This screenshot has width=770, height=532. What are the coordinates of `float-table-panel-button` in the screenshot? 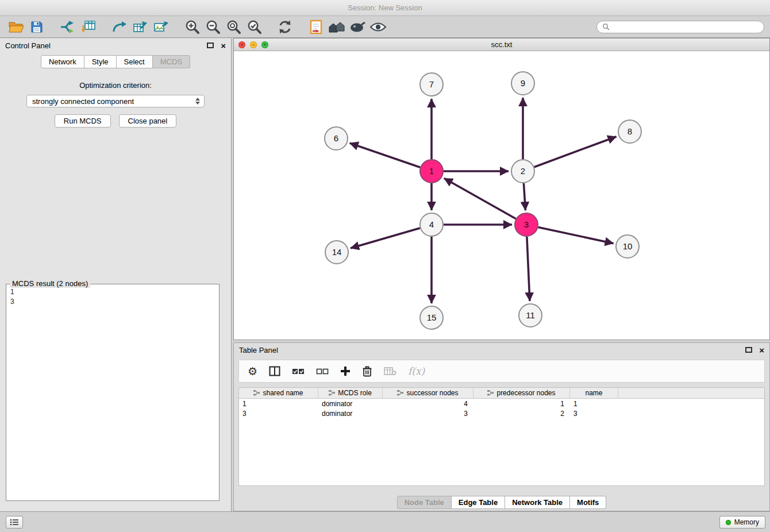 It's located at (749, 350).